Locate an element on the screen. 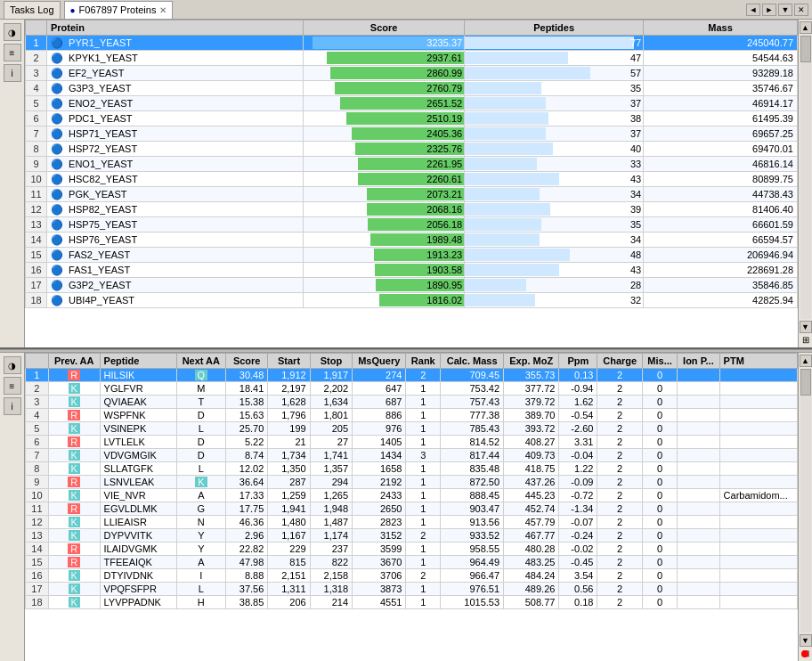 The width and height of the screenshot is (812, 661). stop-cell: 1,801 is located at coordinates (331, 415).